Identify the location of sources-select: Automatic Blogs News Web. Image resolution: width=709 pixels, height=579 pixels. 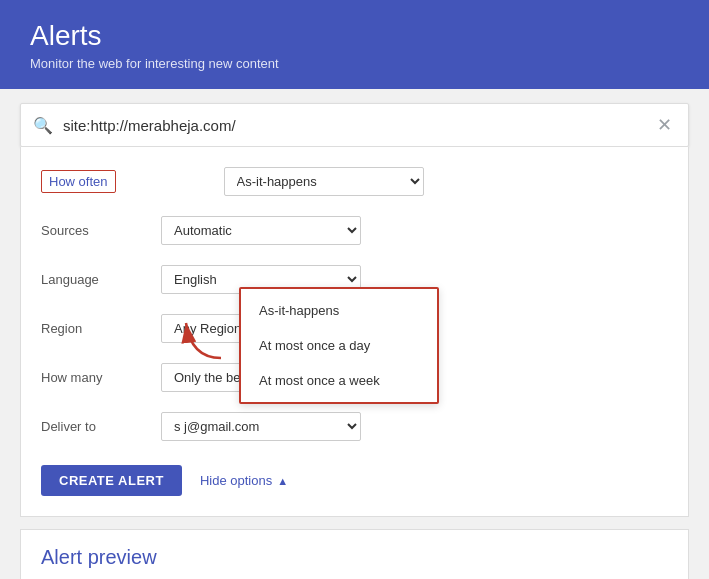
(261, 230).